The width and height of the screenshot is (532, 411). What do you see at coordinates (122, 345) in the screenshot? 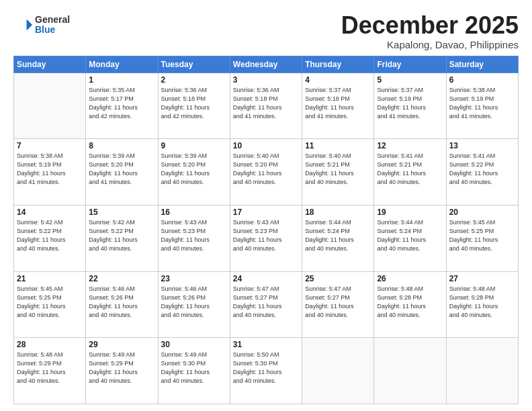
I see `day-number: 29` at bounding box center [122, 345].